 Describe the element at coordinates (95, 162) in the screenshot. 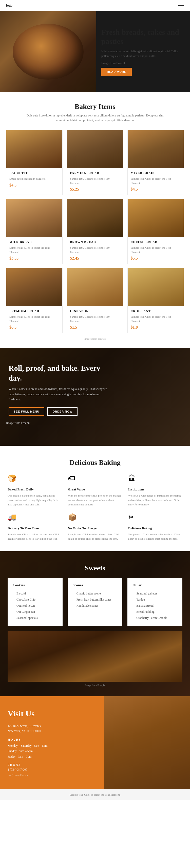

I see `item-card-farming: FARMING BREAD Sample text. Click to sele…` at that location.